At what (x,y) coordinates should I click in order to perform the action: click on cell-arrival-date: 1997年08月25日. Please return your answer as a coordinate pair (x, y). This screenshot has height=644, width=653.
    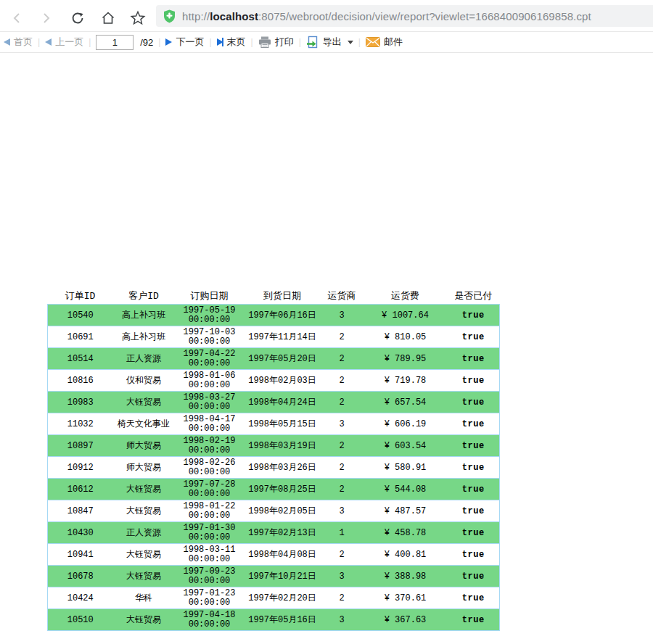
    Looking at the image, I should click on (283, 490).